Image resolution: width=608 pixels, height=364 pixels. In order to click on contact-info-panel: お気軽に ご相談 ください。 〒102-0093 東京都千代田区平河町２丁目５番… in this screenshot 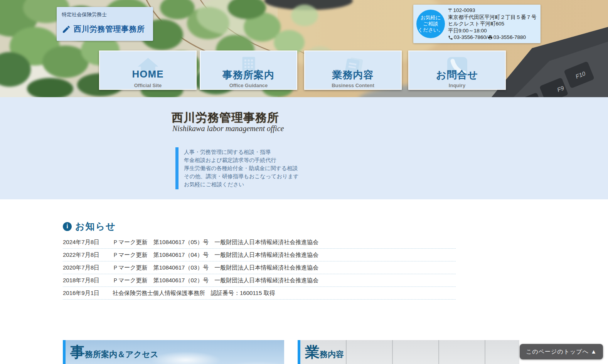, I will do `click(477, 24)`.